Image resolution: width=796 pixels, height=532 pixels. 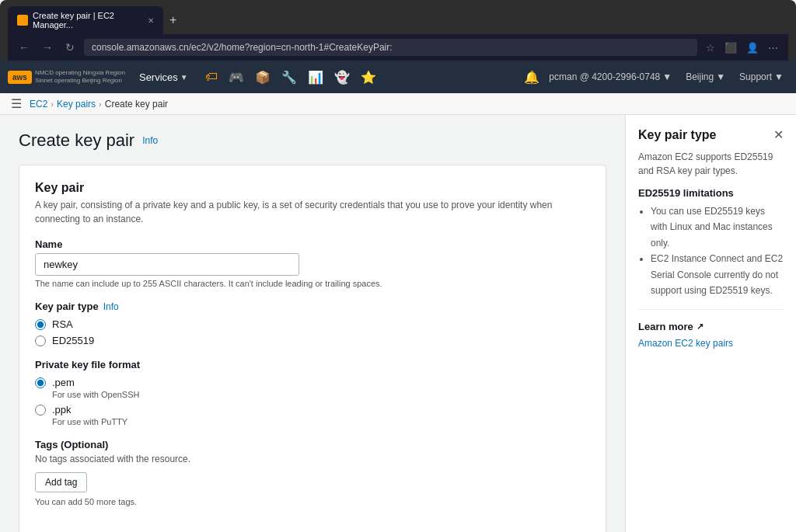 I want to click on region-button: Beijing ▼, so click(x=706, y=77).